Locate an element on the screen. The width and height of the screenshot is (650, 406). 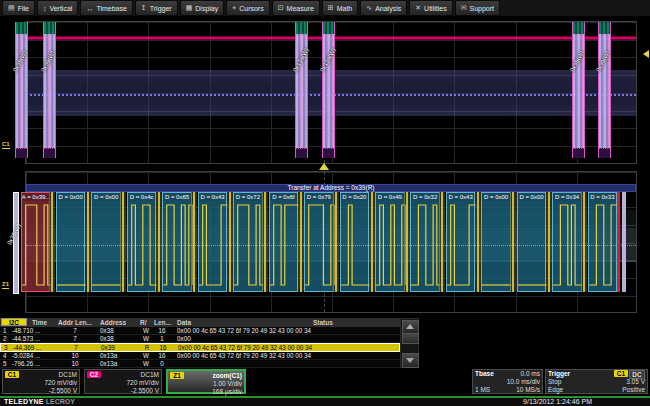
c2-descriptor: C2 DC1M 720 mV/div -2.5500 V is located at coordinates (123, 382).